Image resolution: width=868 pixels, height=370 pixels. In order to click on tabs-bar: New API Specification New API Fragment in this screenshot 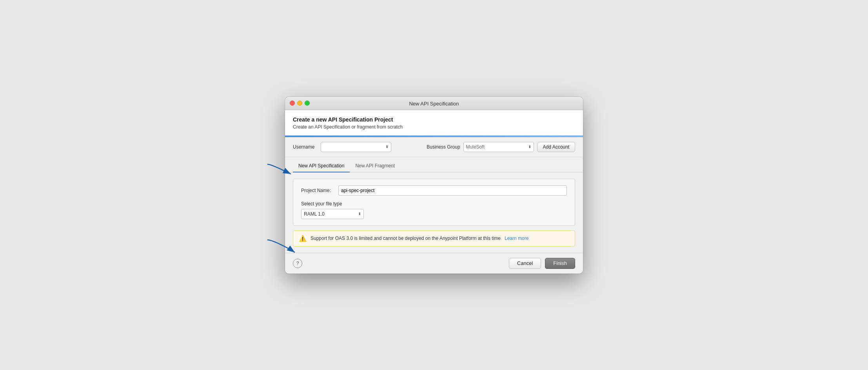, I will do `click(434, 165)`.